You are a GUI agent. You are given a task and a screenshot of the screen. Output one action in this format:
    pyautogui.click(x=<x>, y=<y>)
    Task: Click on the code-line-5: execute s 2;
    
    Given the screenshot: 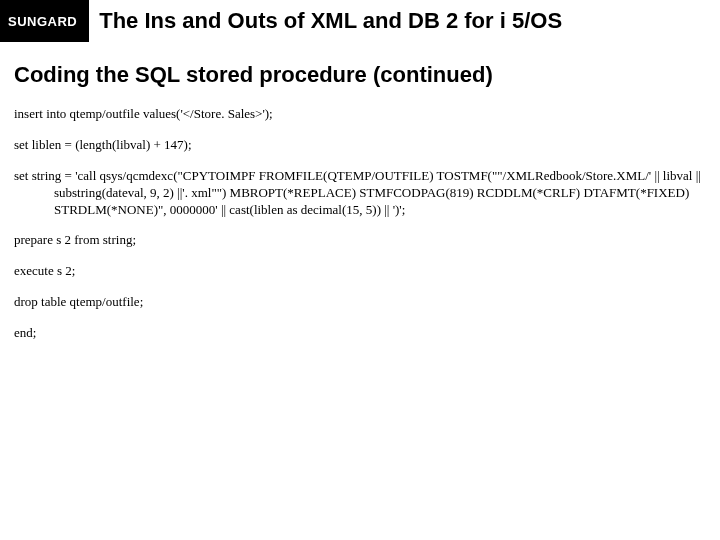 What is the action you would take?
    pyautogui.click(x=360, y=272)
    